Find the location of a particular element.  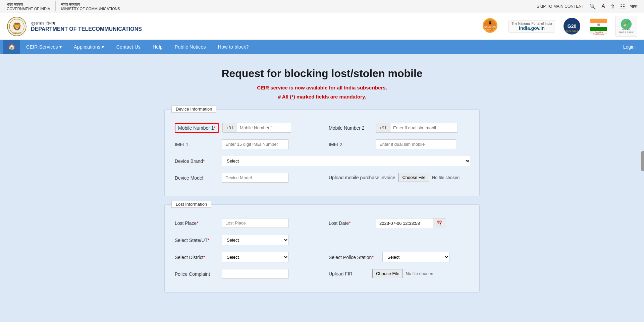

svg-text: SWACHH BHARAT is located at coordinates (626, 32).